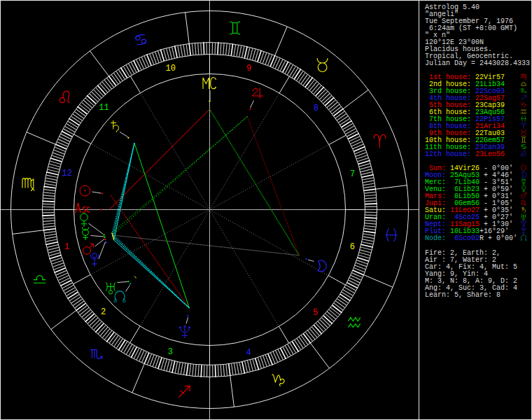 Image resolution: width=532 pixels, height=420 pixels. What do you see at coordinates (104, 108) in the screenshot?
I see `svg-text: 11` at bounding box center [104, 108].